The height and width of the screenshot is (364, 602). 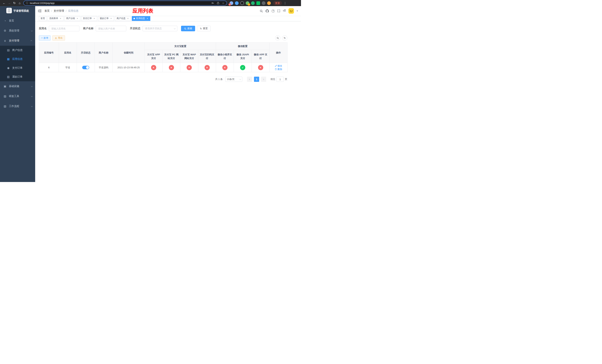 I want to click on page-title: 应用列表, so click(x=143, y=11).